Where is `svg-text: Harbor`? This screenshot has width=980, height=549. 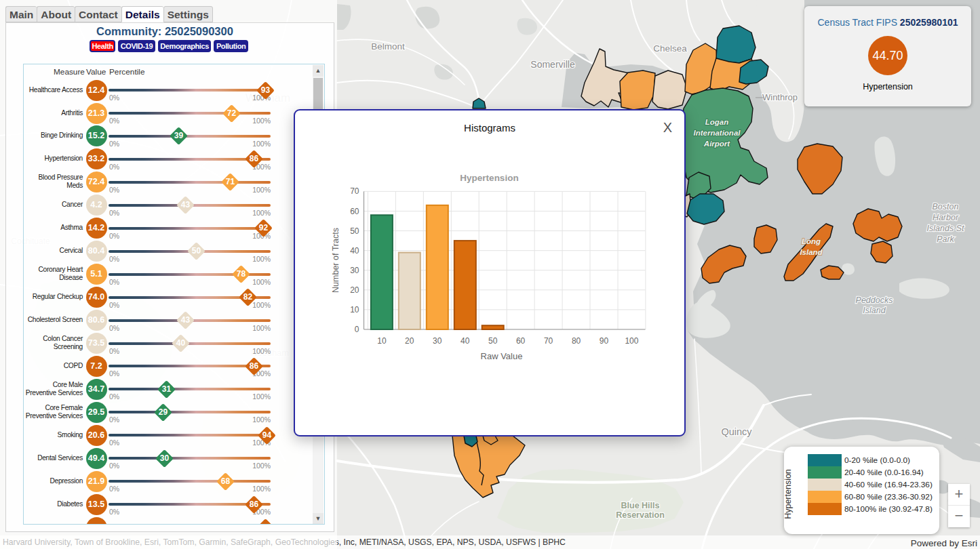 svg-text: Harbor is located at coordinates (945, 218).